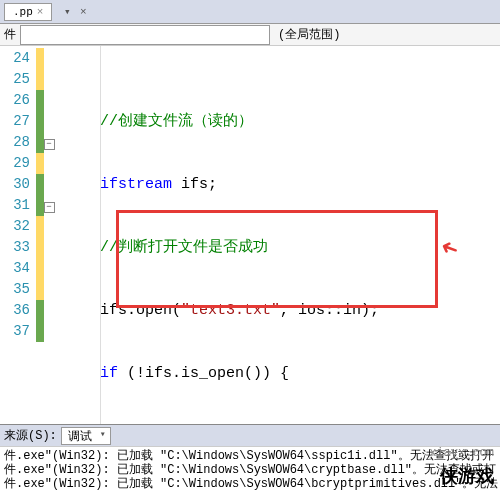 The width and height of the screenshot is (500, 500). What do you see at coordinates (86, 436) in the screenshot?
I see `output-source-dropdown: 调试` at bounding box center [86, 436].